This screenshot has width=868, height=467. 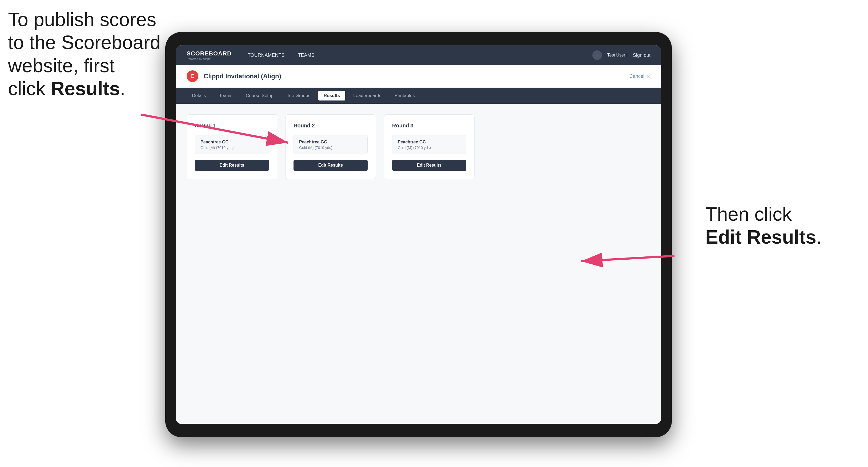 I want to click on round-title-2: Round 2, so click(x=331, y=126).